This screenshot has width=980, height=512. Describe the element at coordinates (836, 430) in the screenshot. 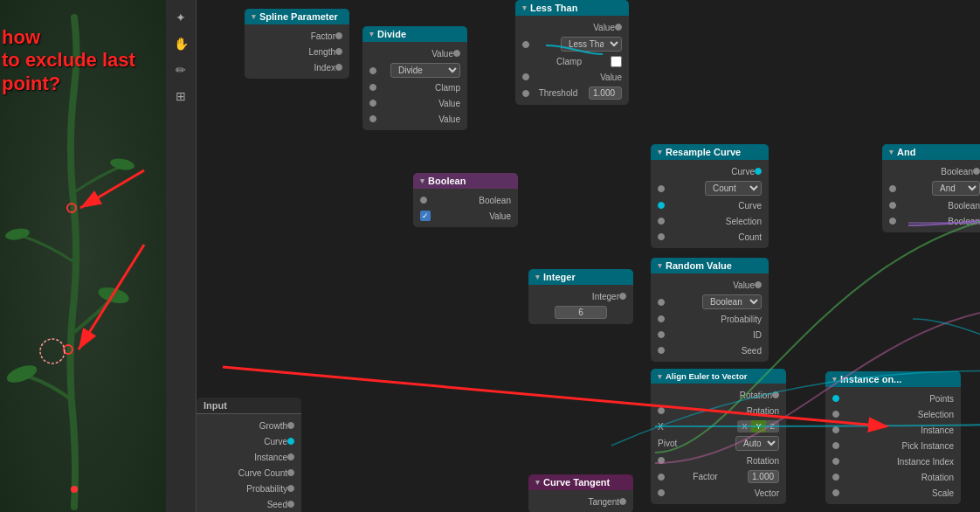

I see `inst-inst-sock` at that location.